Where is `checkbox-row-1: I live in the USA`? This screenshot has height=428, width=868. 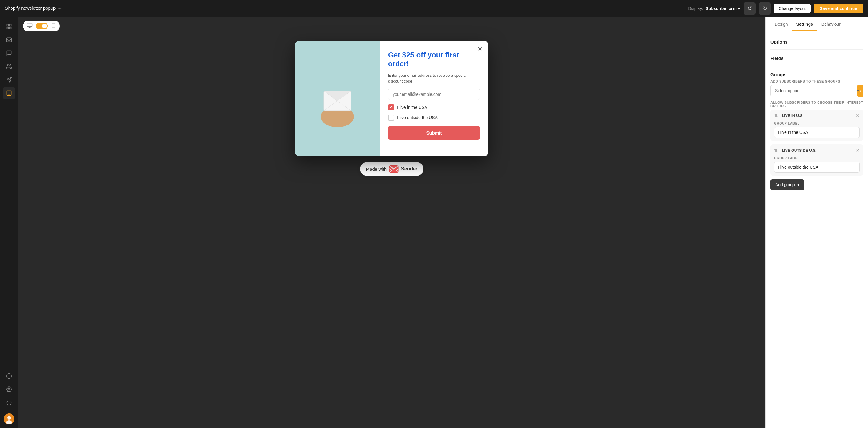
checkbox-row-1: I live in the USA is located at coordinates (434, 107).